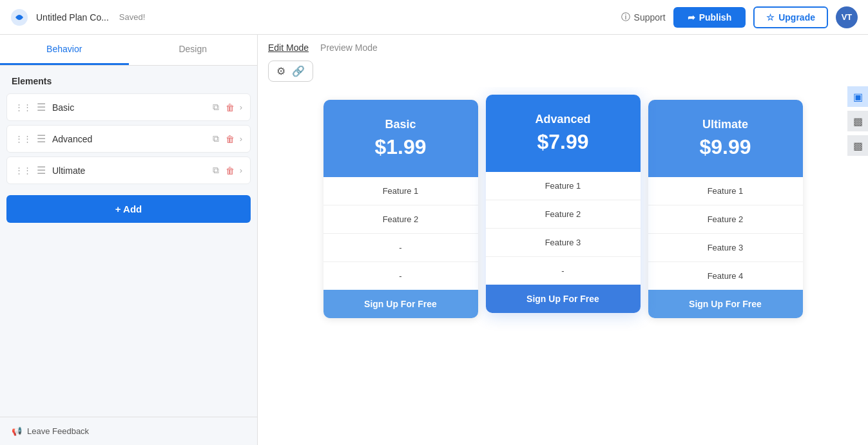  I want to click on mobile-view-icon: ▩, so click(858, 146).